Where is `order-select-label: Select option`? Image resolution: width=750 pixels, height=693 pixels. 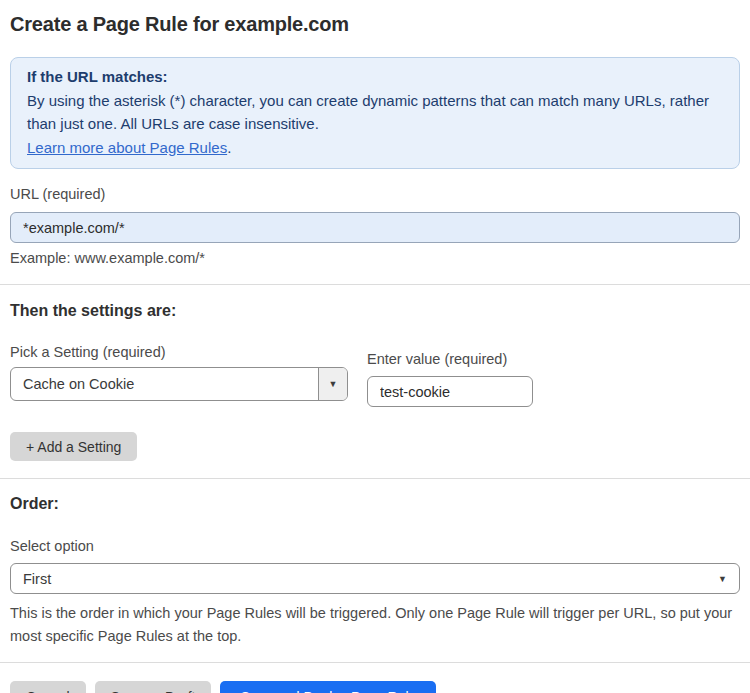
order-select-label: Select option is located at coordinates (375, 546).